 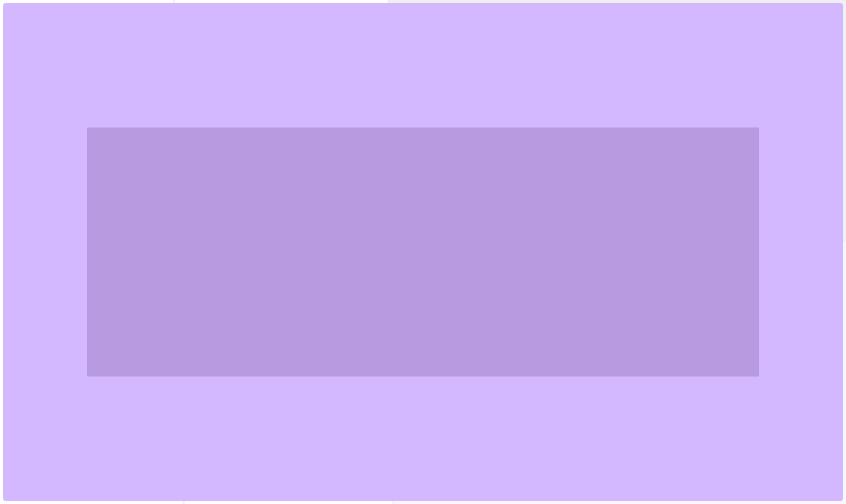 I want to click on wall-device-image, so click(x=728, y=323).